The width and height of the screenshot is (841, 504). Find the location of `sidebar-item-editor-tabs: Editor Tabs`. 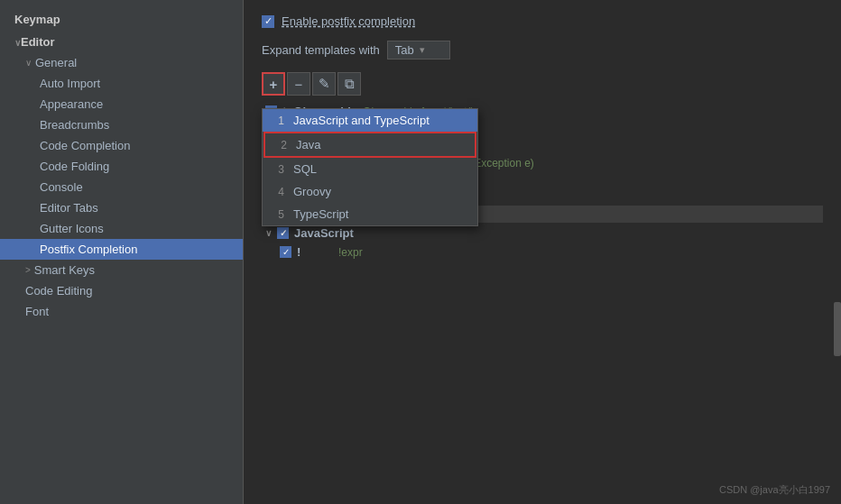

sidebar-item-editor-tabs: Editor Tabs is located at coordinates (121, 207).